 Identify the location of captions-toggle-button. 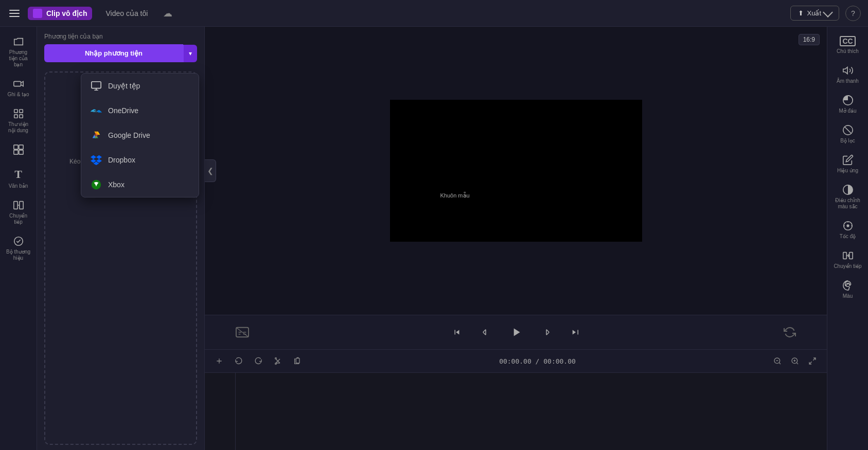
(242, 332).